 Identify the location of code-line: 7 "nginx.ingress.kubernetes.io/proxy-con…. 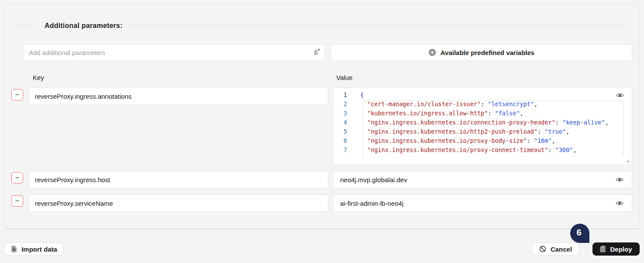
(482, 150).